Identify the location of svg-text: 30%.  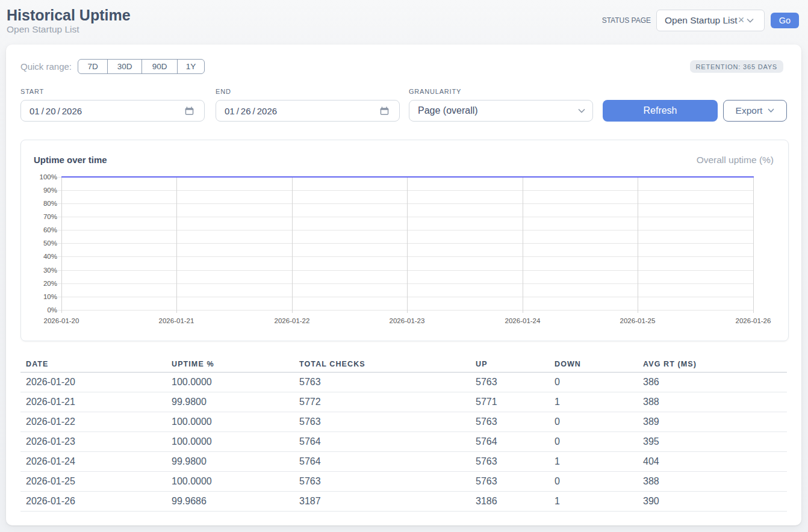
(51, 270).